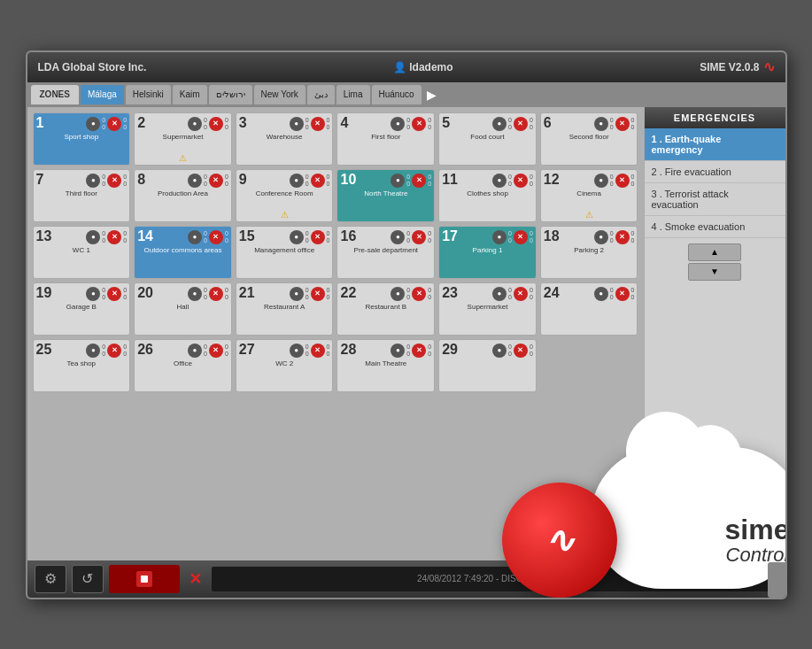 This screenshot has height=649, width=812. I want to click on tab-newyork: New York, so click(280, 95).